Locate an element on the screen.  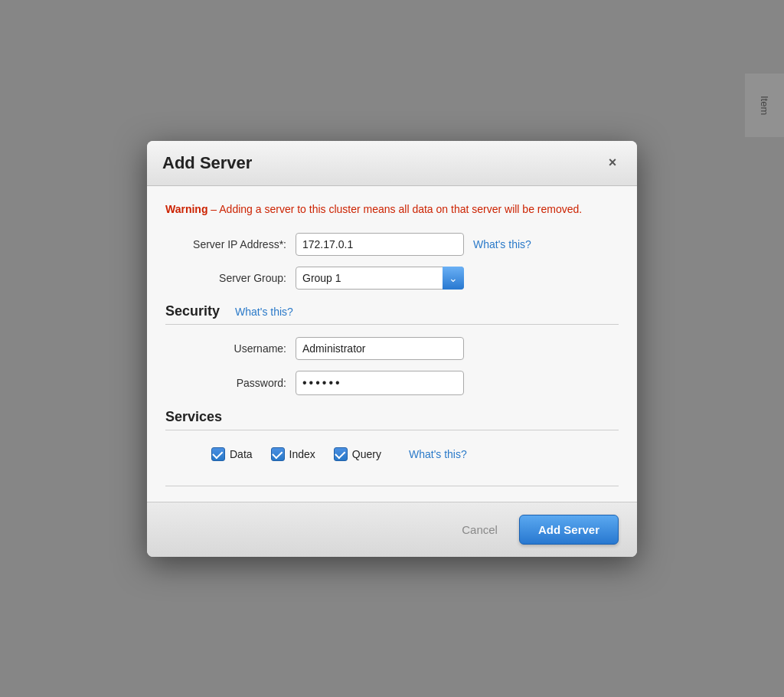
footer-divider is located at coordinates (392, 486).